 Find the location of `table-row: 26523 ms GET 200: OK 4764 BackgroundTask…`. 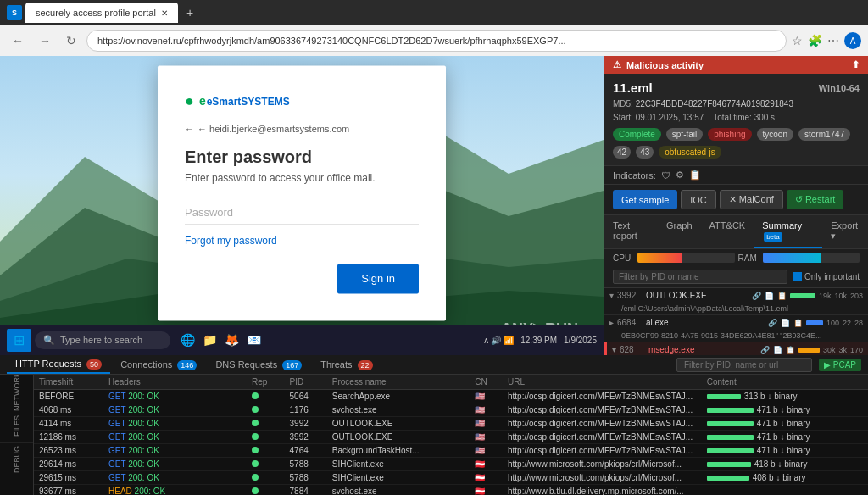

table-row: 26523 ms GET 200: OK 4764 BackgroundTask… is located at coordinates (451, 451).